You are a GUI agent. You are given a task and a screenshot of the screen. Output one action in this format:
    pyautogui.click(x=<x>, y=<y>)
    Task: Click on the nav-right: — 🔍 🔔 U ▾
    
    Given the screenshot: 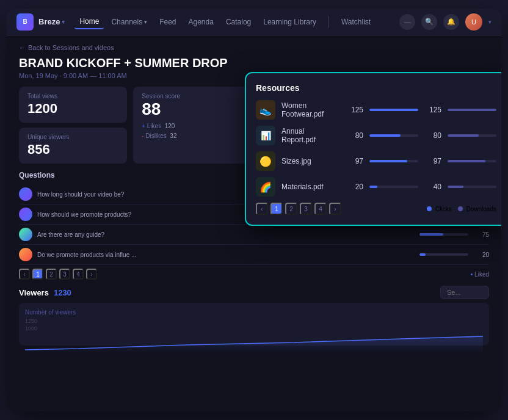 What is the action you would take?
    pyautogui.click(x=446, y=22)
    